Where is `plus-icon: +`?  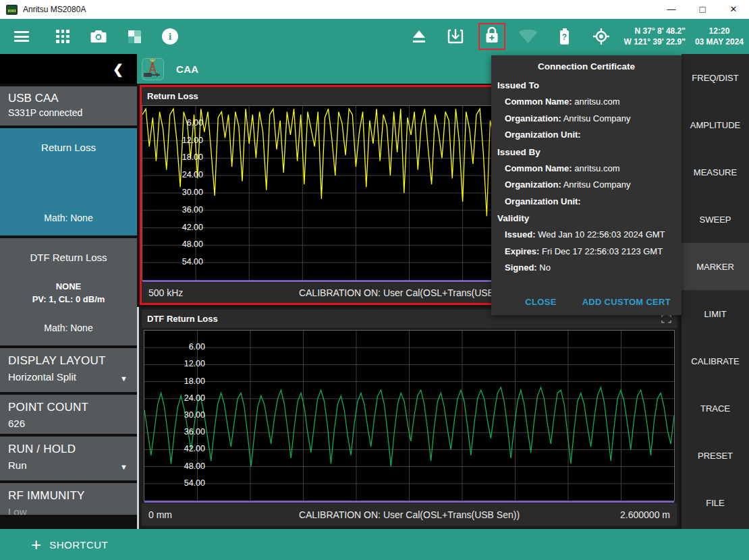 plus-icon: + is located at coordinates (36, 544).